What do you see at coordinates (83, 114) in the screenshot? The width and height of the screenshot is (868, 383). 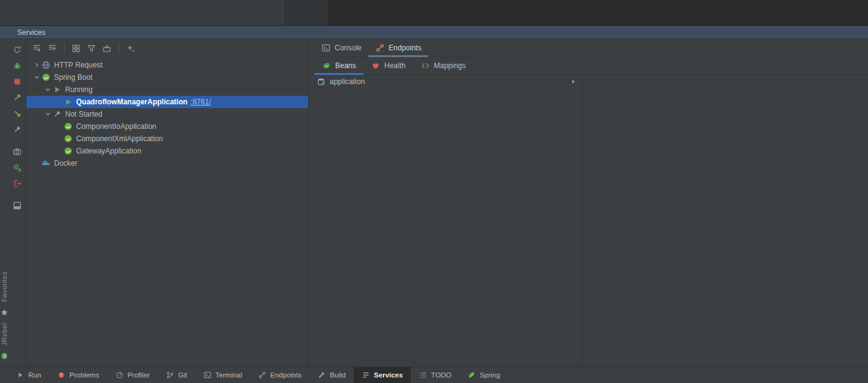 I see `tree-item-label: Not Started` at bounding box center [83, 114].